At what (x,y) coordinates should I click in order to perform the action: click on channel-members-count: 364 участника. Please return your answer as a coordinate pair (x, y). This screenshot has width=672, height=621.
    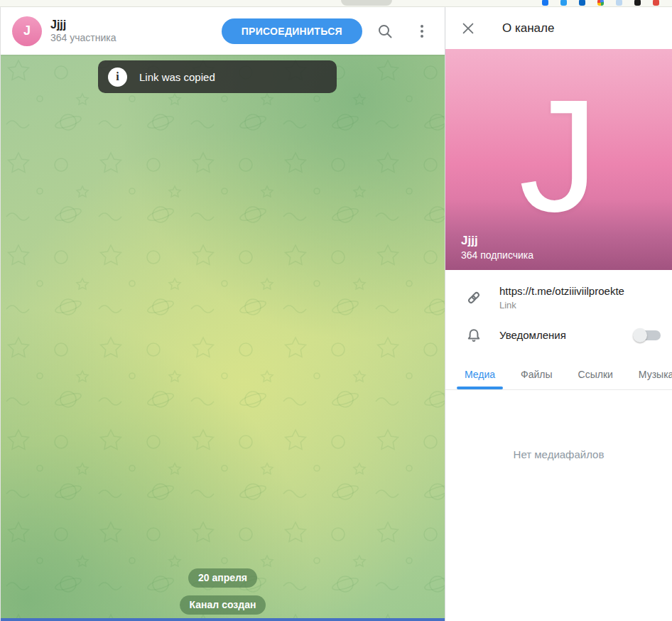
    Looking at the image, I should click on (84, 38).